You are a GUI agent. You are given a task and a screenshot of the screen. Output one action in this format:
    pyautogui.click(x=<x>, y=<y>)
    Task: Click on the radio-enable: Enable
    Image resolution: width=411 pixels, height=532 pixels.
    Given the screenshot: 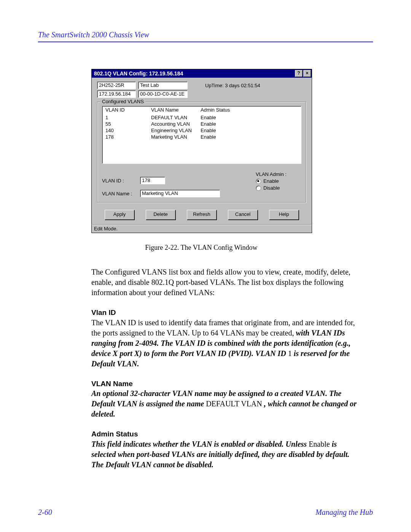 What is the action you would take?
    pyautogui.click(x=279, y=181)
    